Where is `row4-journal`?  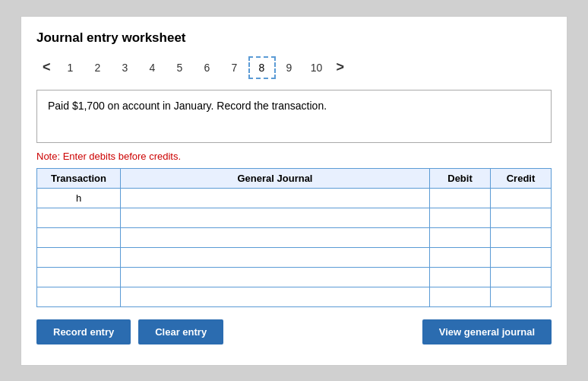 row4-journal is located at coordinates (275, 257).